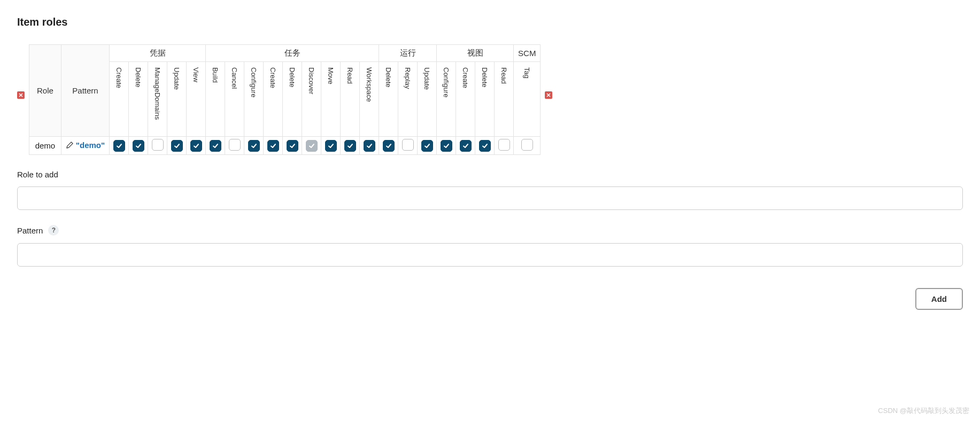  I want to click on perm-header-6: Cancel, so click(235, 99).